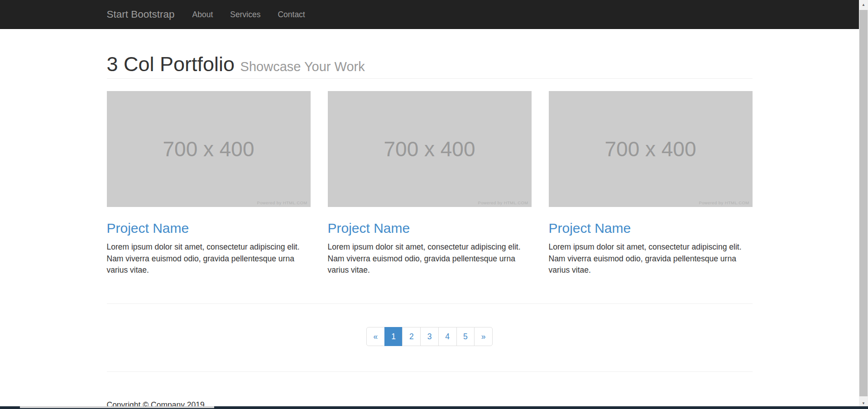 The width and height of the screenshot is (868, 409). I want to click on pagination-next: », so click(484, 337).